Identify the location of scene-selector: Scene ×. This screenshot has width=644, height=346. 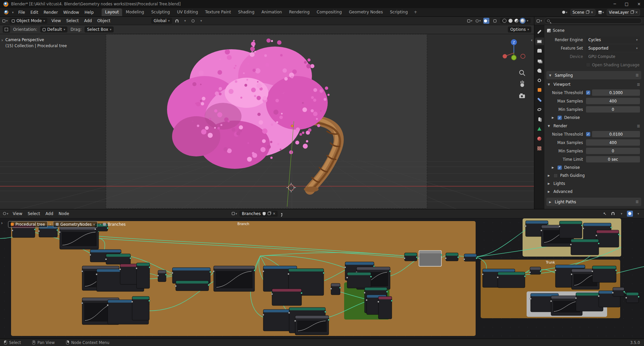
(583, 12).